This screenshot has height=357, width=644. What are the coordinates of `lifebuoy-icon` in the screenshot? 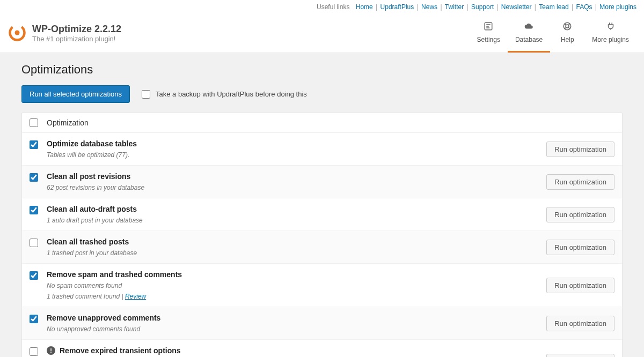 It's located at (567, 28).